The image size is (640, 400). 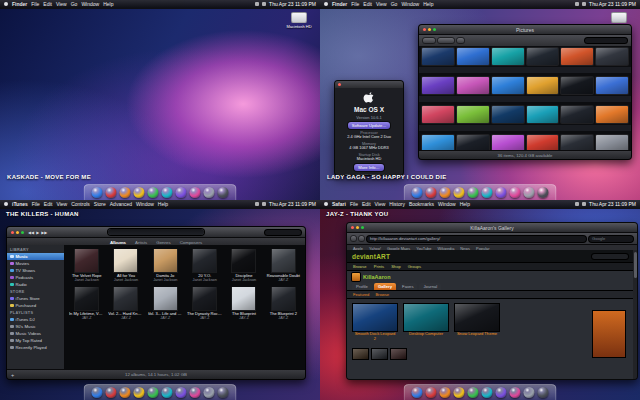 I want to click on action-gear-button, so click(x=460, y=40).